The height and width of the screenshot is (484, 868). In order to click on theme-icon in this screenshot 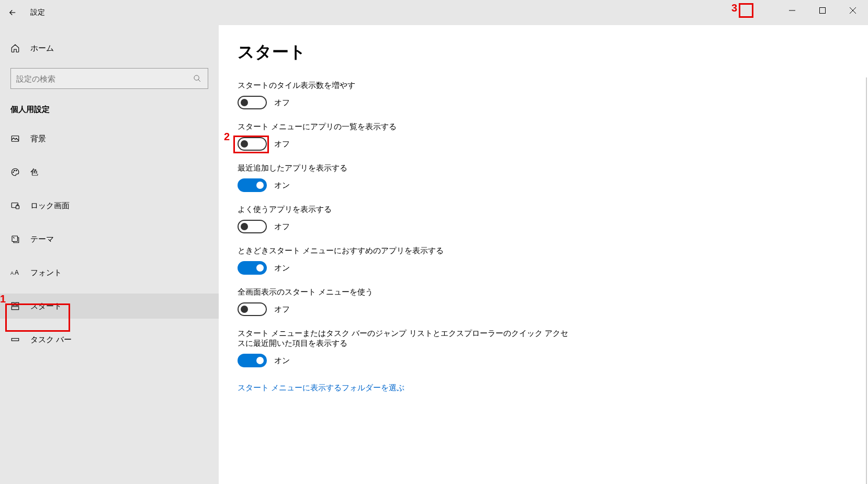, I will do `click(17, 239)`.